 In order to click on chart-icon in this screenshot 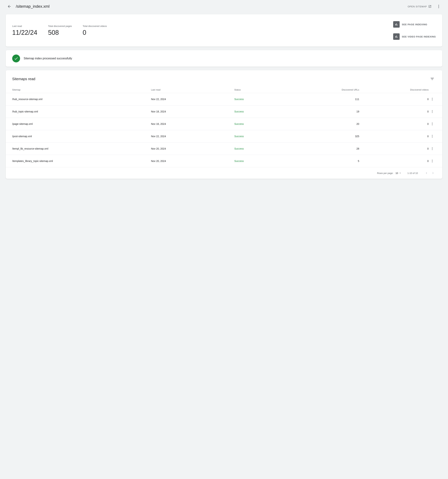, I will do `click(396, 25)`.